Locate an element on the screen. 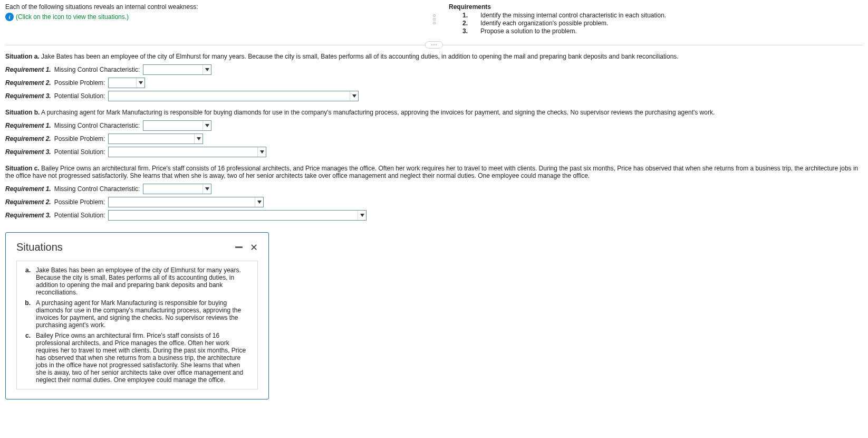 The width and height of the screenshot is (868, 438). intro-text: Each of the following situations reveals… is located at coordinates (212, 7).